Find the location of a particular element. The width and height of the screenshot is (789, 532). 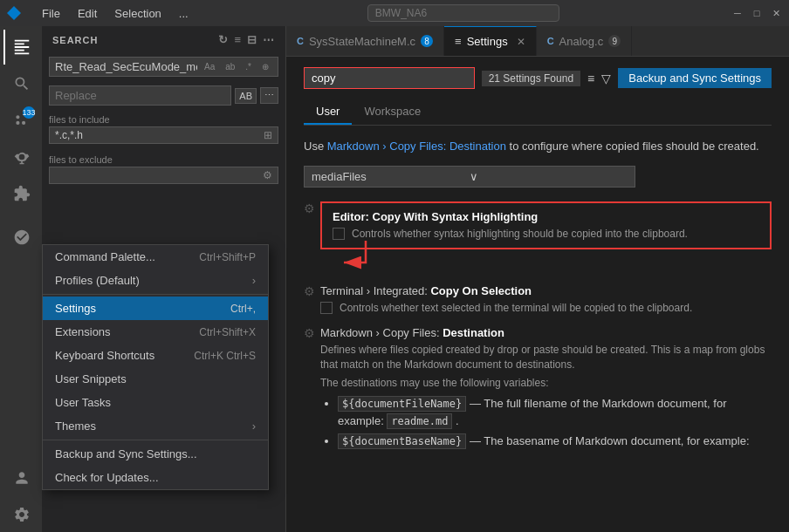

menu-edit: Edit is located at coordinates (87, 14).